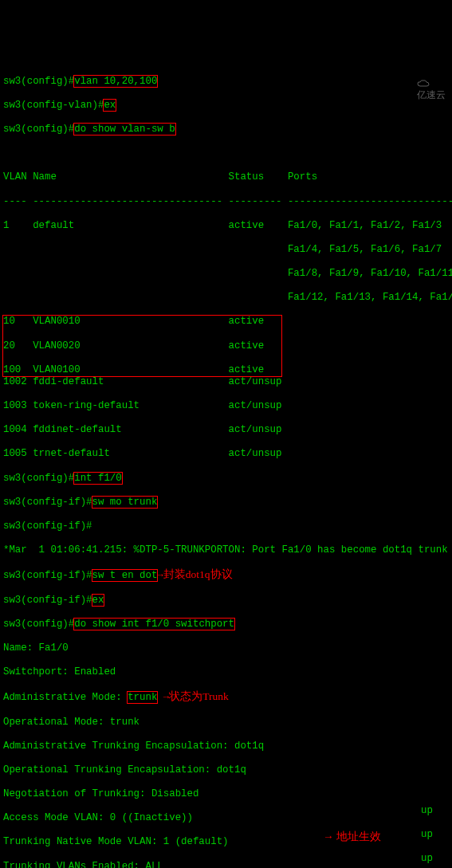  What do you see at coordinates (226, 383) in the screenshot?
I see `vlan-row-1002: 1002 fddi-default act/unsup` at bounding box center [226, 383].